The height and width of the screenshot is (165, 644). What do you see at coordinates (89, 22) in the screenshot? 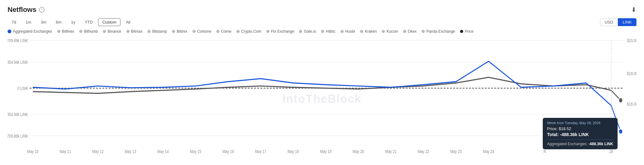
I see `time-btn-ytd: YTD` at bounding box center [89, 22].